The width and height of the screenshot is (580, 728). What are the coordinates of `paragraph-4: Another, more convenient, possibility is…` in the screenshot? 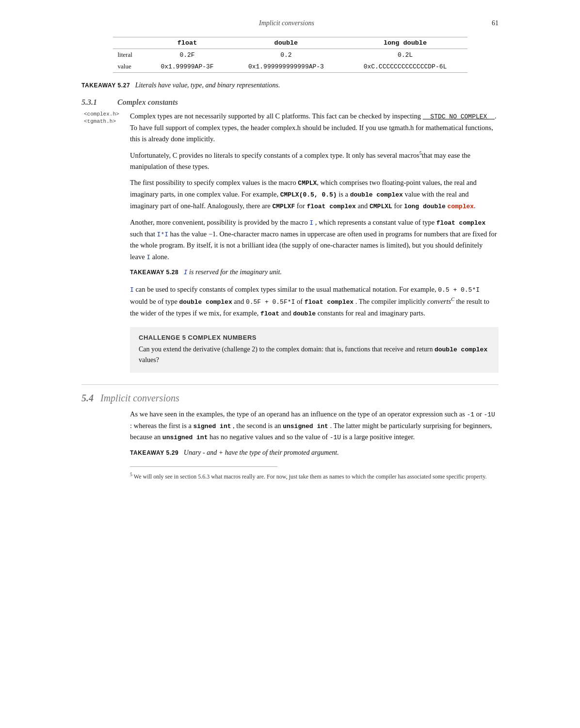 It's located at (314, 240).